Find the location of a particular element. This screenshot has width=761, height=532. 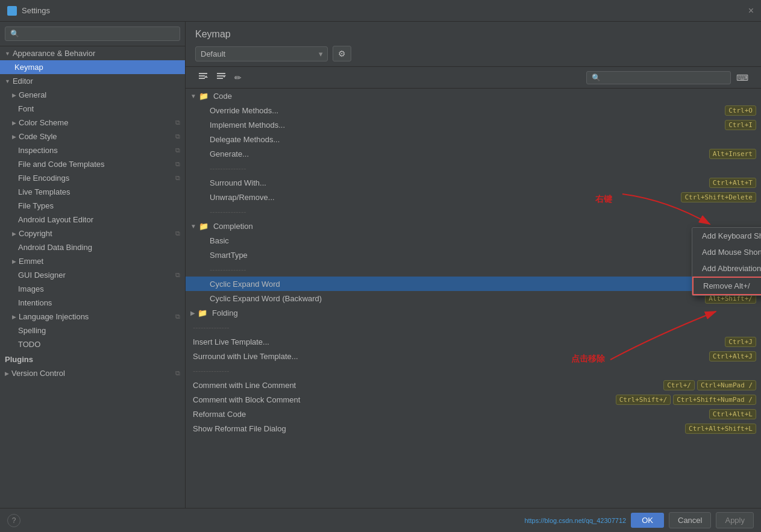

tree-item-generate: Generate... Alt+Insert is located at coordinates (474, 154).